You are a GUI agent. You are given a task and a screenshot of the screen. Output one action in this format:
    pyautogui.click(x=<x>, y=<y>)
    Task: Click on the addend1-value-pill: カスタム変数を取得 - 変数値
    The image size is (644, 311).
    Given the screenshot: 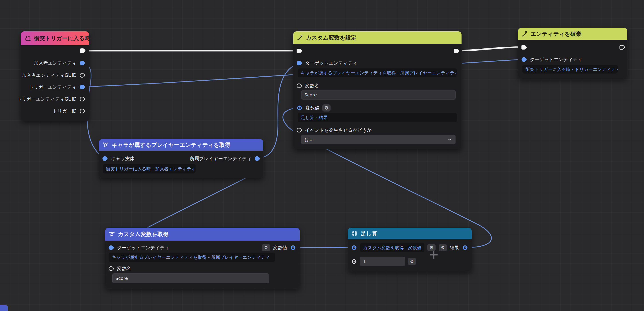 What is the action you would take?
    pyautogui.click(x=392, y=248)
    